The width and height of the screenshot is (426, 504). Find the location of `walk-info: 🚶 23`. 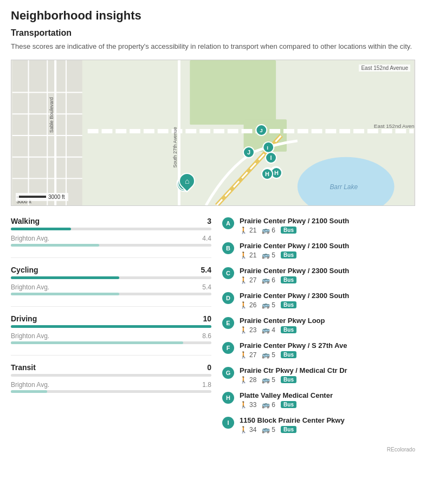

walk-info: 🚶 23 is located at coordinates (248, 330).